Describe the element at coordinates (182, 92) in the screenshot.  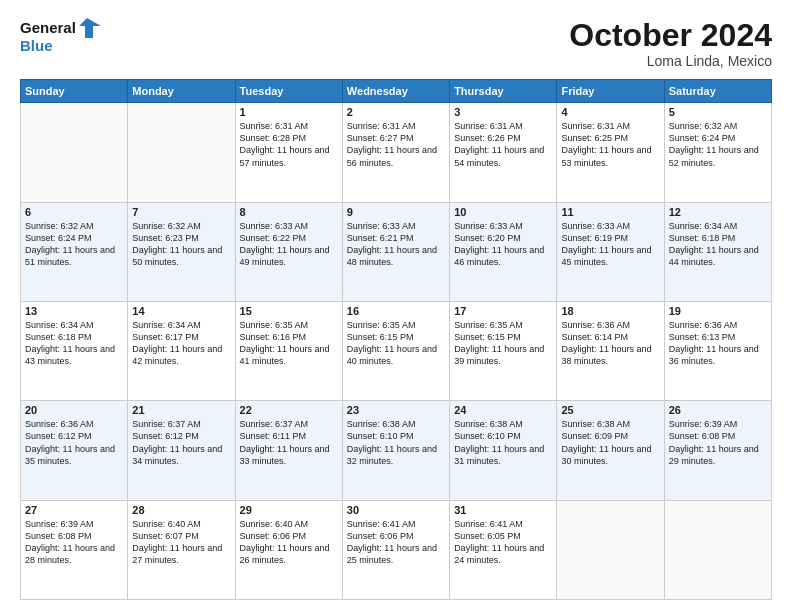
I see `col-monday: Monday` at that location.